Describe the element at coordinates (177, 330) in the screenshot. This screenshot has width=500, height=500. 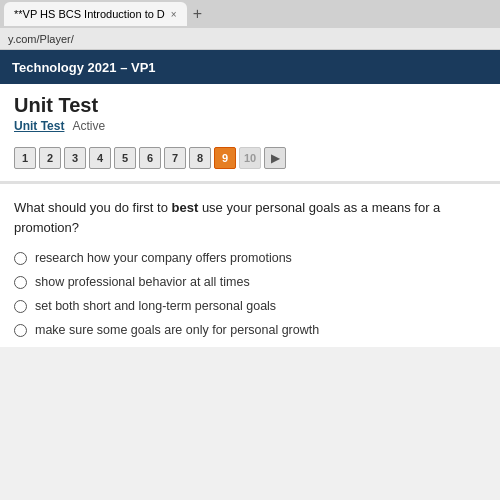
I see `answer-label-4: make sure some goals are only for person…` at that location.